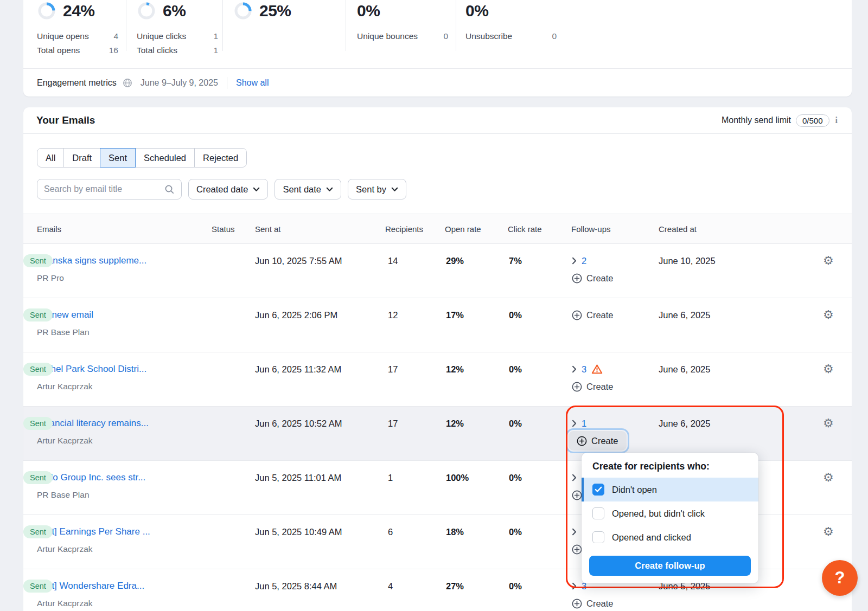  Describe the element at coordinates (584, 424) in the screenshot. I see `followups-count: 1` at that location.